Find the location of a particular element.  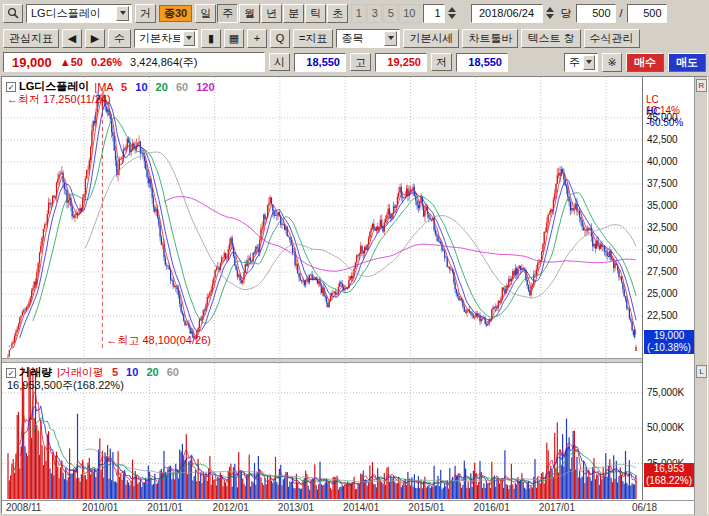

total-count-input: 500 is located at coordinates (647, 14).